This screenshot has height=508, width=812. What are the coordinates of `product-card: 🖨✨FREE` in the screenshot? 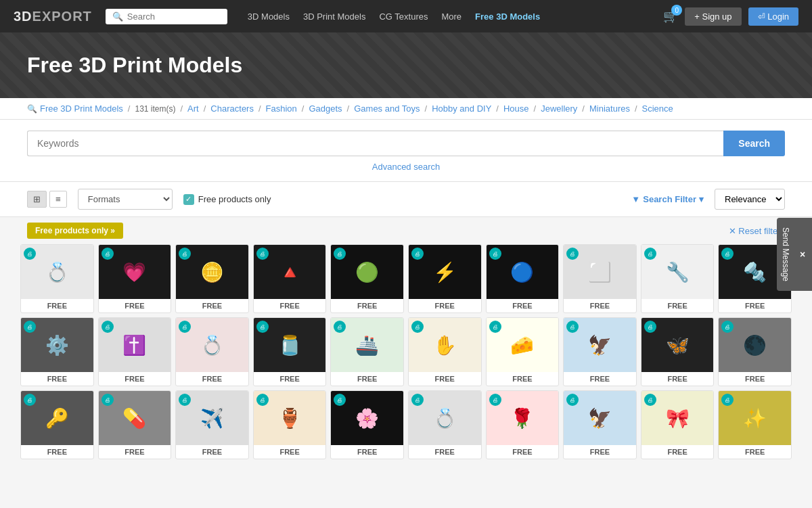 It's located at (755, 425).